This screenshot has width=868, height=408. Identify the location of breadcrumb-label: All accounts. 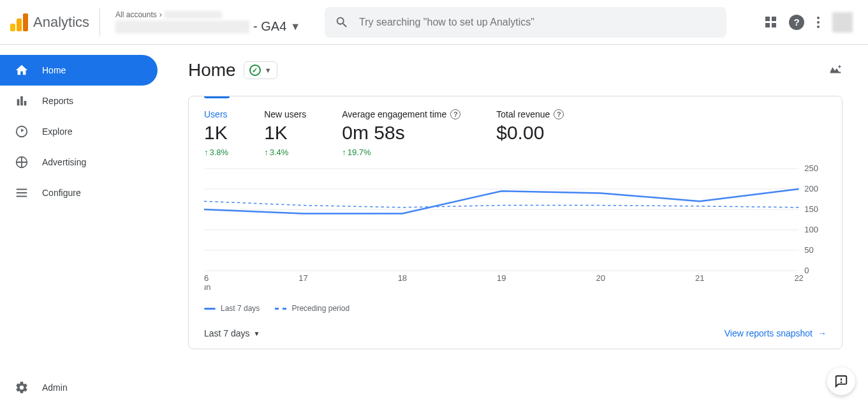
(136, 15).